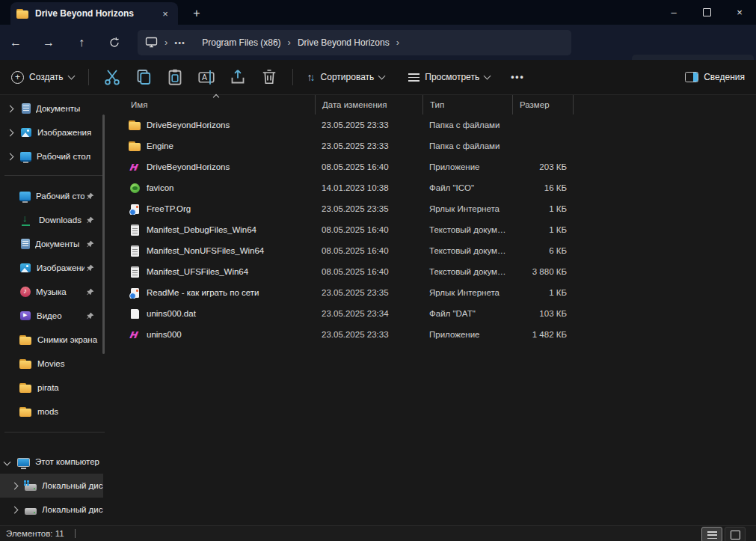  I want to click on breadcrumb-item-drive-beyond-horizons: Drive Beyond Horizons, so click(344, 43).